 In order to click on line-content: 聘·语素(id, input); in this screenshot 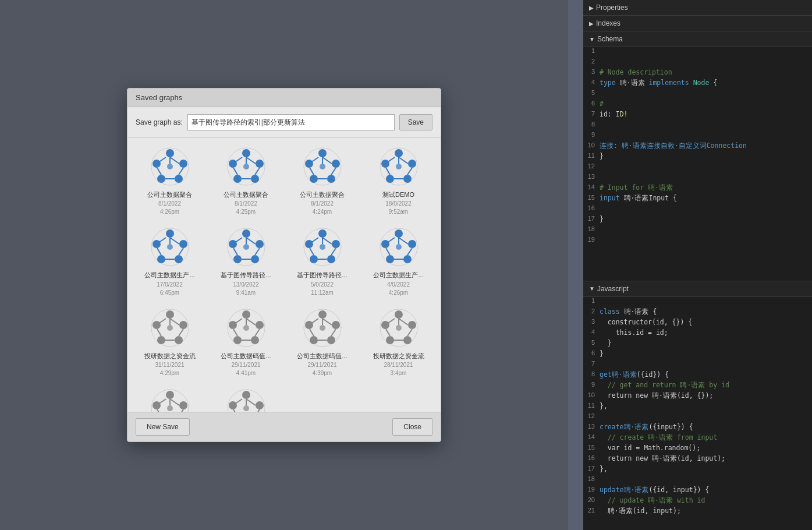, I will do `click(640, 511)`.